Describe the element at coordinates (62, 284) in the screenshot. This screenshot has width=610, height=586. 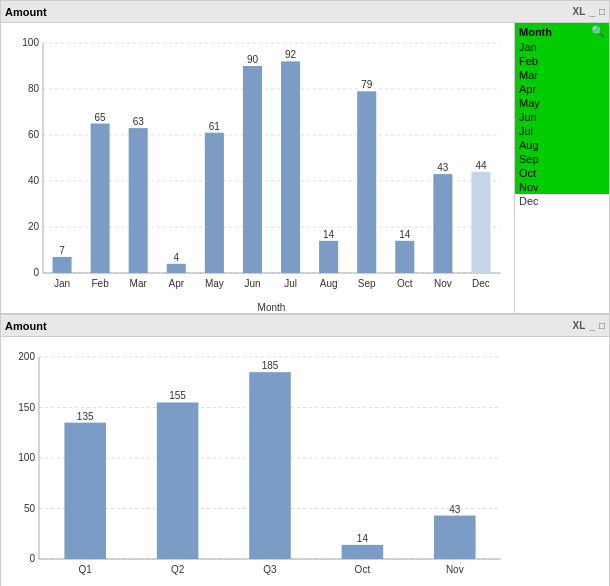
I see `svg-text: Jan` at that location.